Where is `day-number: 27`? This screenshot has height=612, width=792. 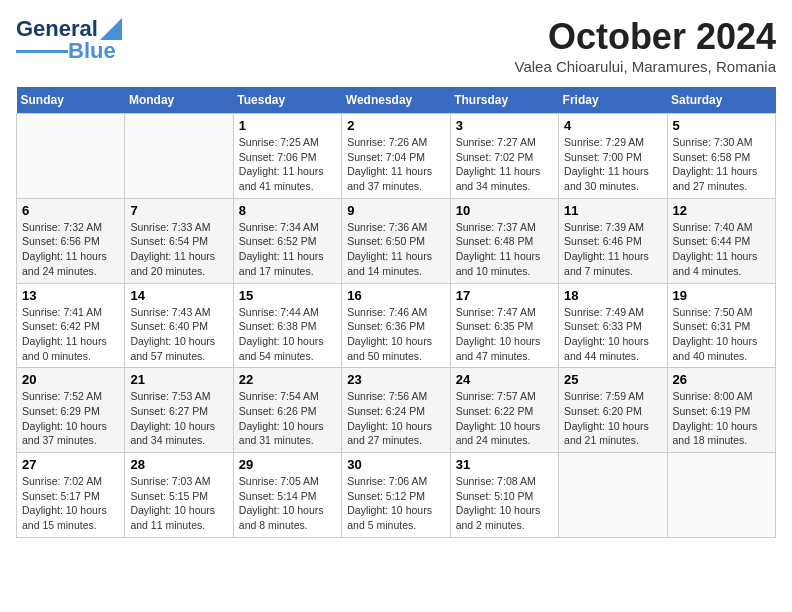 day-number: 27 is located at coordinates (70, 464).